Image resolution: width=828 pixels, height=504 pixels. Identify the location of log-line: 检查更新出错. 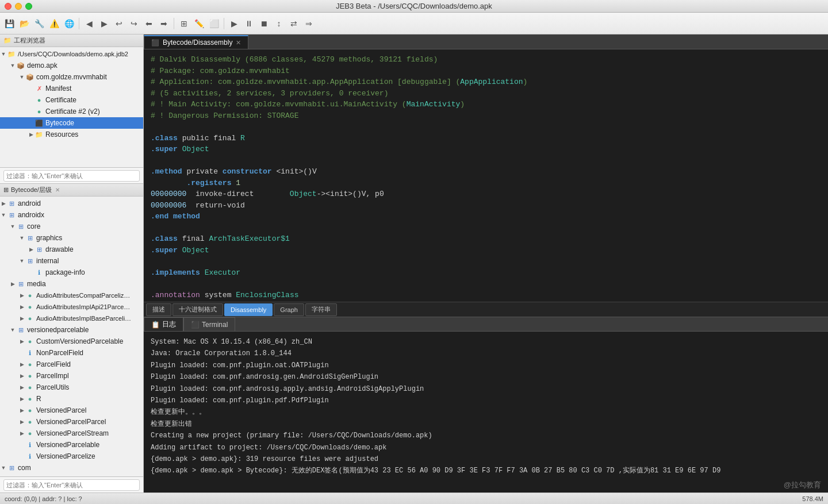
(486, 424).